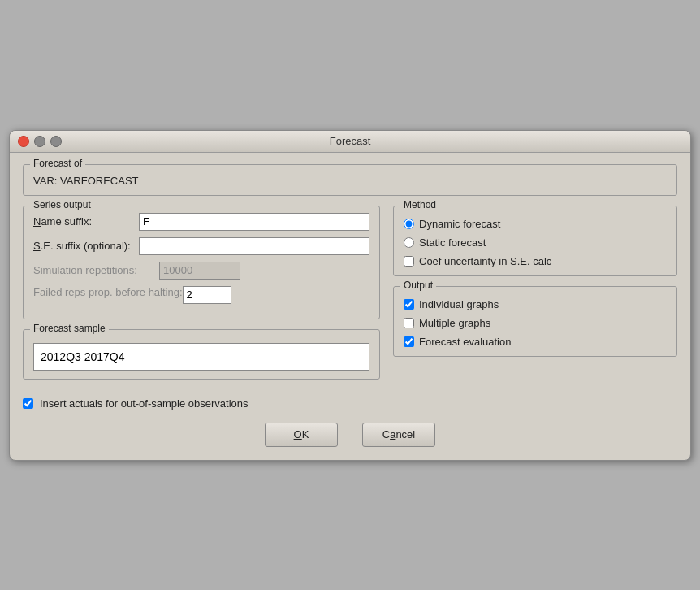 This screenshot has height=590, width=700. Describe the element at coordinates (459, 304) in the screenshot. I see `individual-graphs-label: Individual graphs` at that location.